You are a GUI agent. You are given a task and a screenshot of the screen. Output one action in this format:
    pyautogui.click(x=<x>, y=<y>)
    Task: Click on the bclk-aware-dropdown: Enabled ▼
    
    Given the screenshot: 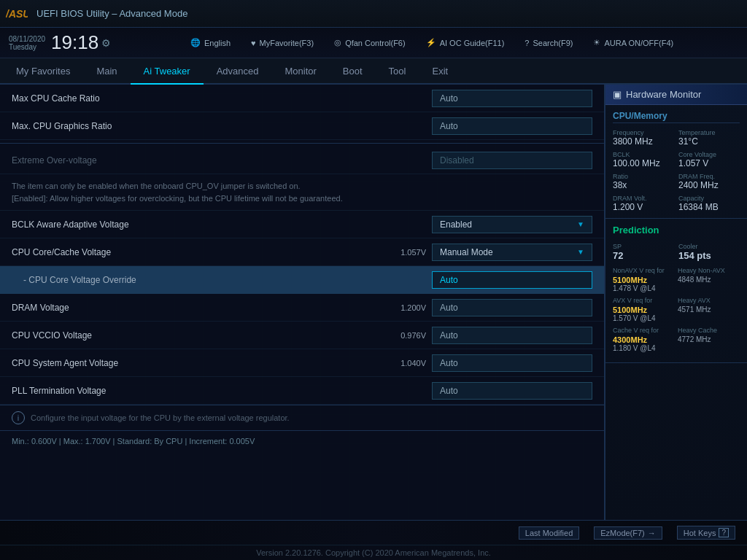 What is the action you would take?
    pyautogui.click(x=512, y=225)
    